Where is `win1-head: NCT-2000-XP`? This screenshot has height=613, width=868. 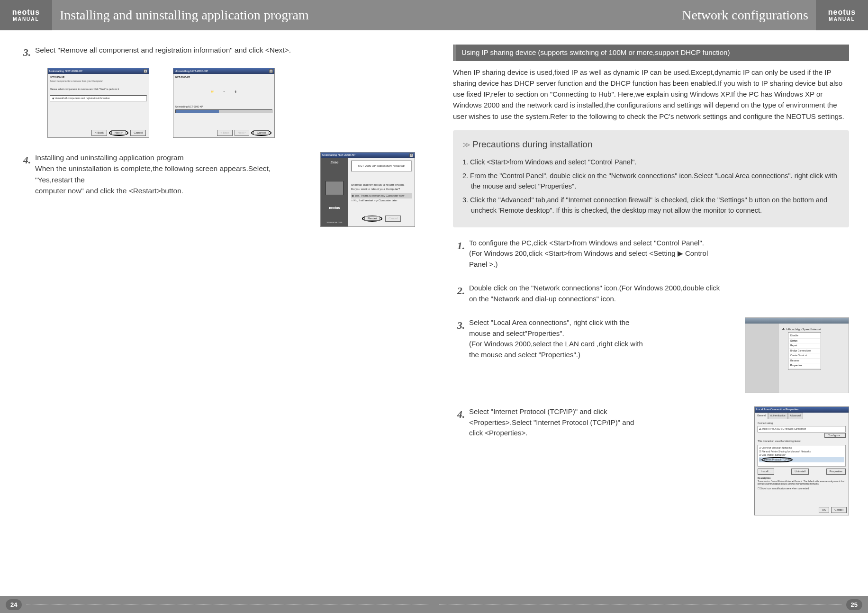 win1-head: NCT-2000-XP is located at coordinates (99, 78).